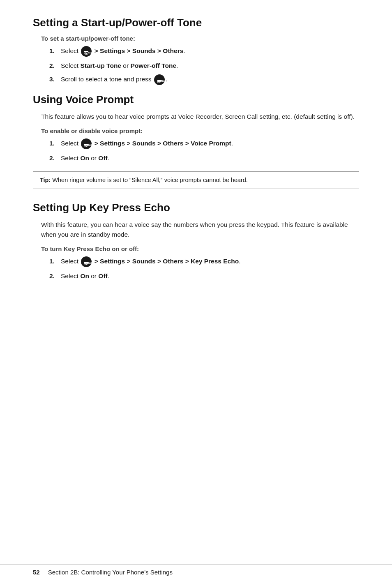  What do you see at coordinates (196, 570) in the screenshot?
I see `page-footer: 52 Section 2B: Controlling Your Phone’s …` at bounding box center [196, 570].